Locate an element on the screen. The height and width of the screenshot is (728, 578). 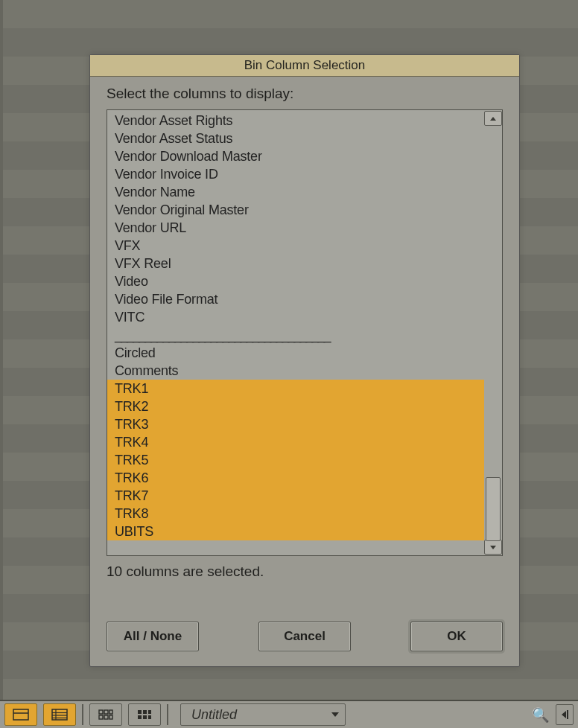
view-grid-small-icon is located at coordinates (106, 715).